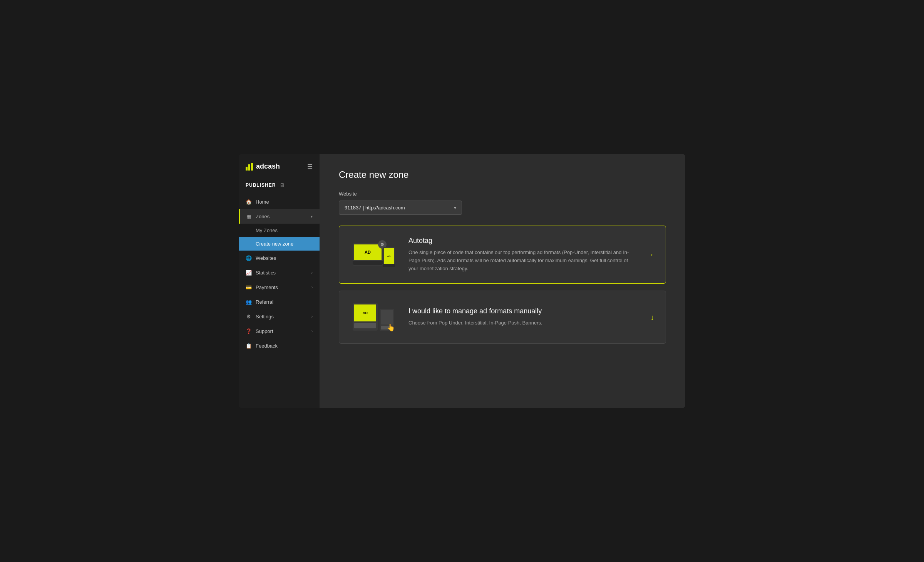 Image resolution: width=924 pixels, height=562 pixels. Describe the element at coordinates (375, 208) in the screenshot. I see `website-dropdown-value: 911837 | http://adcash.com` at that location.